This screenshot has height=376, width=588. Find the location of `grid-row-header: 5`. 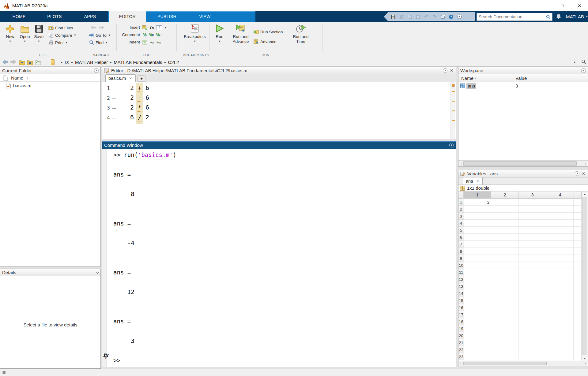

grid-row-header: 5 is located at coordinates (461, 230).